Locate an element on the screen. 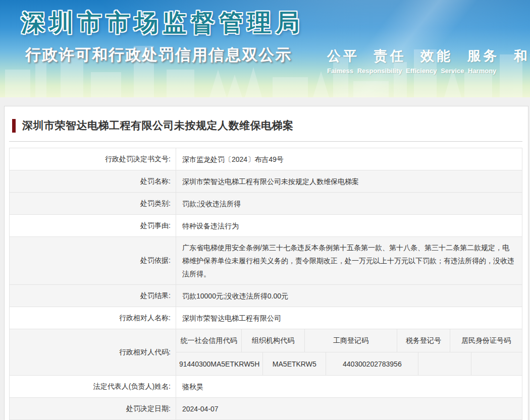  case-title: 深圳市荣智达电梯工程有限公司未按规定人数维保电梯案 is located at coordinates (158, 126).